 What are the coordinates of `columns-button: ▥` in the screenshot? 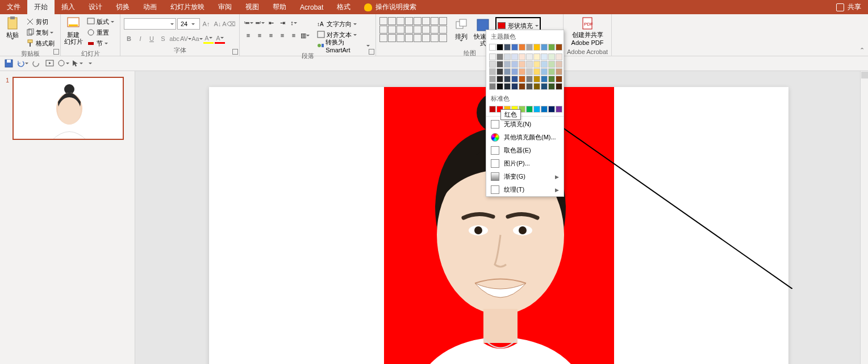 It's located at (305, 35).